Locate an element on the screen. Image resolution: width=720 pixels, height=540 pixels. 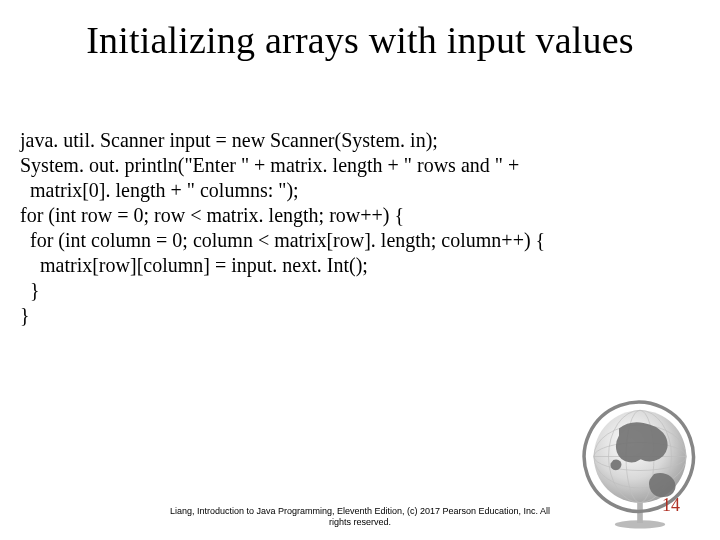
code-line-6: matrix[row][column] = input. next. Int()… is located at coordinates (194, 265).